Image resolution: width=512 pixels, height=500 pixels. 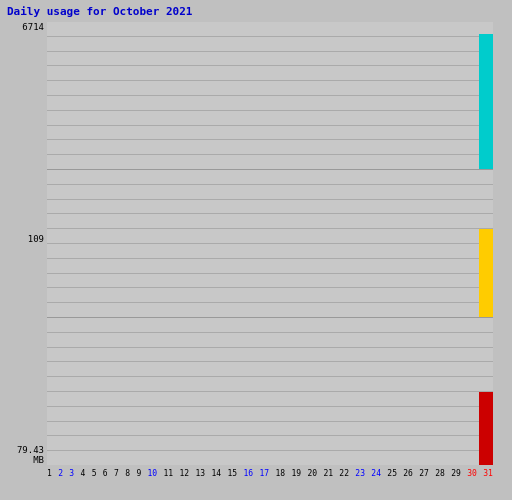 What do you see at coordinates (486, 102) in the screenshot?
I see `bar-hits` at bounding box center [486, 102].